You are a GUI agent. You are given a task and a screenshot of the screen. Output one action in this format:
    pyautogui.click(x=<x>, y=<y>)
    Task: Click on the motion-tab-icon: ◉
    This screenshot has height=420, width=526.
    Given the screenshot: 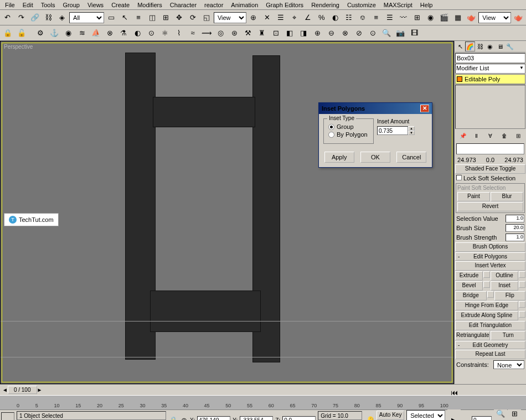 What is the action you would take?
    pyautogui.click(x=490, y=46)
    